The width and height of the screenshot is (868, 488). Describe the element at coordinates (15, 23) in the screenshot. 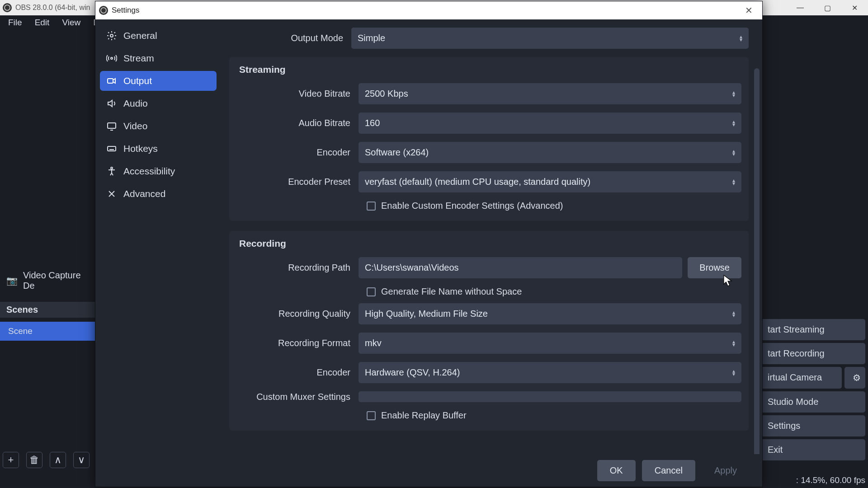

I see `menu-file: File` at that location.